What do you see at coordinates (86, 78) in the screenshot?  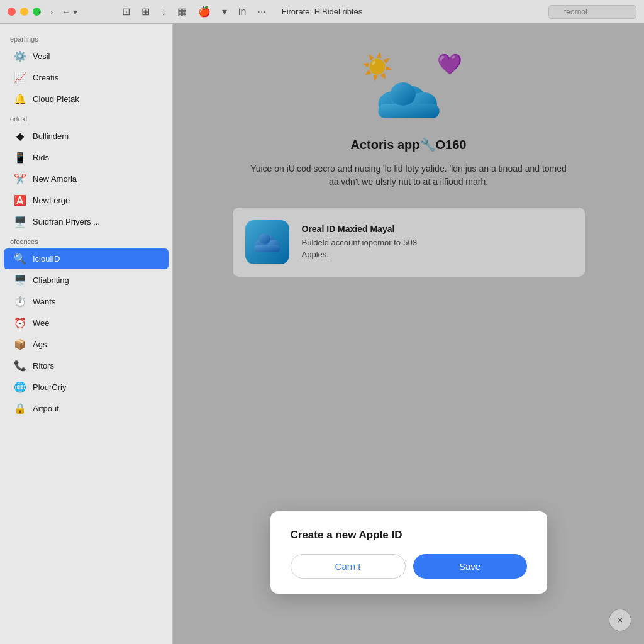 I see `sidebar-item-creatis: 📈 Creatis` at bounding box center [86, 78].